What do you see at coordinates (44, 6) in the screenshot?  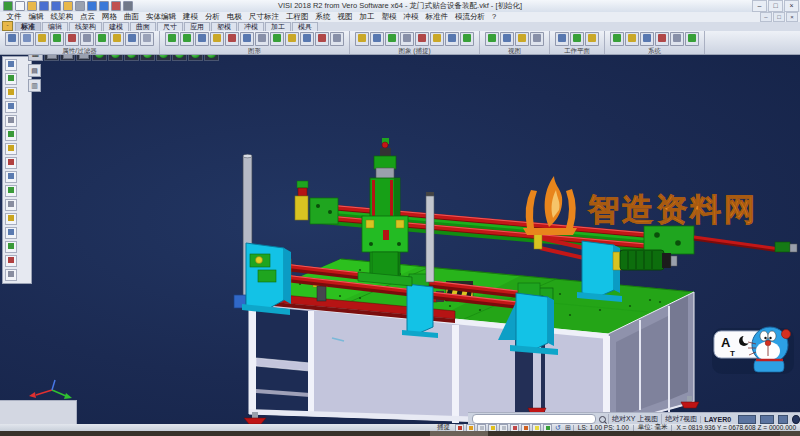 I see `save-icon` at bounding box center [44, 6].